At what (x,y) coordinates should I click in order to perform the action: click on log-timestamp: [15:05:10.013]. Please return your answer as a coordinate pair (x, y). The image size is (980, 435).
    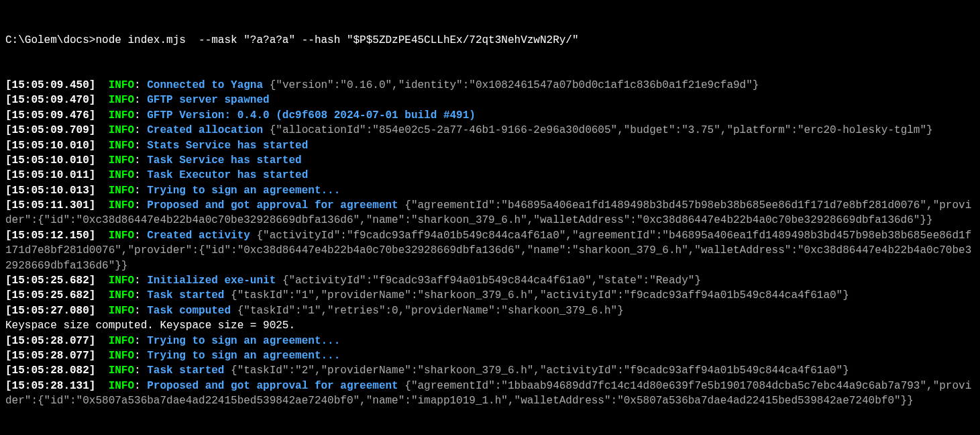
    Looking at the image, I should click on (50, 191).